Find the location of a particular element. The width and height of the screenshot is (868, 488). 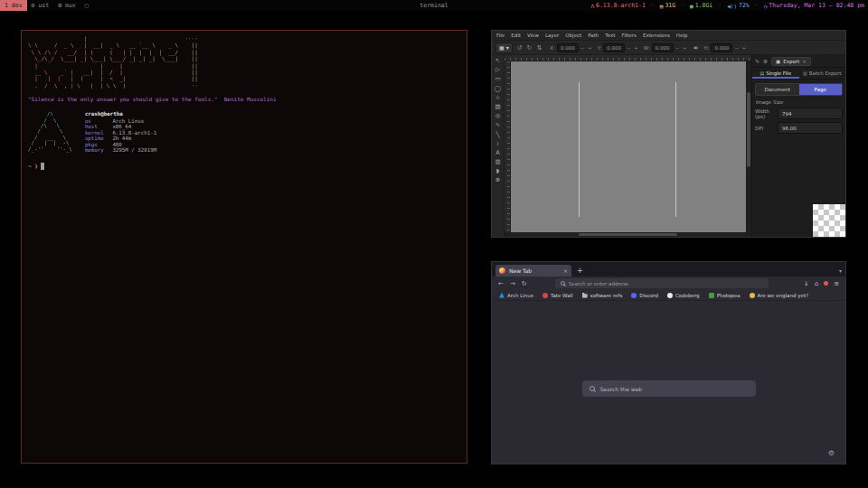

layers-dialog-icon: ≣ is located at coordinates (765, 61).